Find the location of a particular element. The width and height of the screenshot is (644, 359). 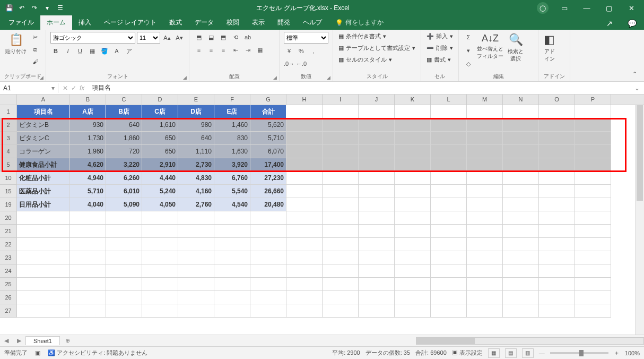

font-size-select: 11 is located at coordinates (149, 38).